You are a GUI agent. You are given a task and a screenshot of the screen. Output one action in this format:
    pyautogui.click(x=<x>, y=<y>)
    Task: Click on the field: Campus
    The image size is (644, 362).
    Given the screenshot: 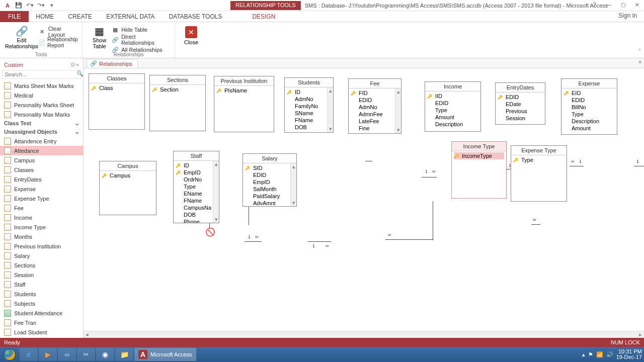 What is the action you would take?
    pyautogui.click(x=128, y=175)
    